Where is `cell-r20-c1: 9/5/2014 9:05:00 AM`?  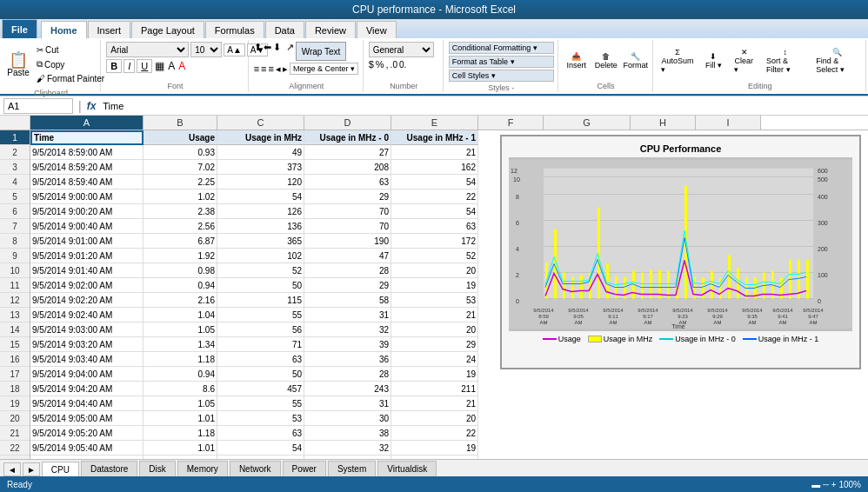 cell-r20-c1: 9/5/2014 9:05:00 AM is located at coordinates (87, 419).